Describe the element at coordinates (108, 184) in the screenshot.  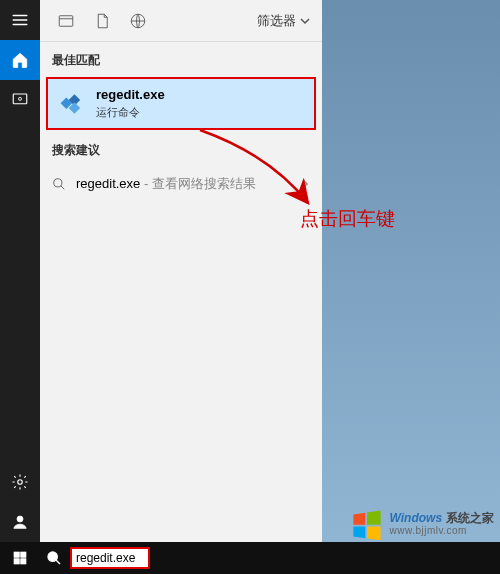
I see `suggest-query: regedit.exe` at that location.